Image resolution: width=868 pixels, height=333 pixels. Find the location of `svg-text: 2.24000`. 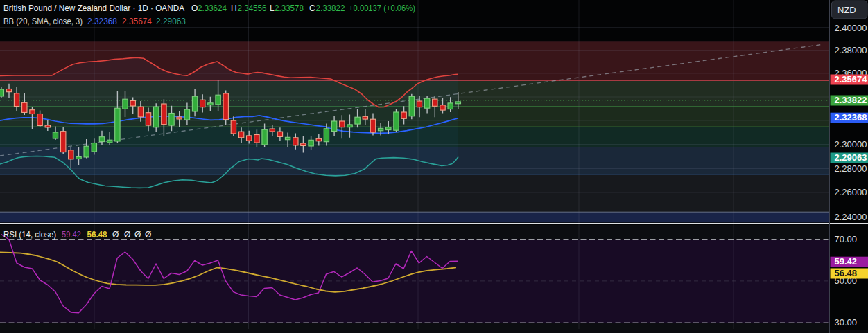

svg-text: 2.24000 is located at coordinates (851, 217).